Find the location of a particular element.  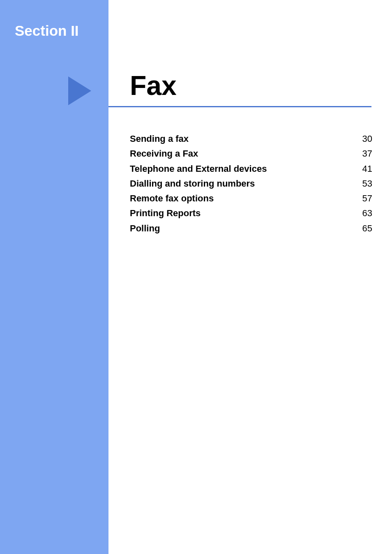

toc-label: Receiving a Fax is located at coordinates (164, 154).